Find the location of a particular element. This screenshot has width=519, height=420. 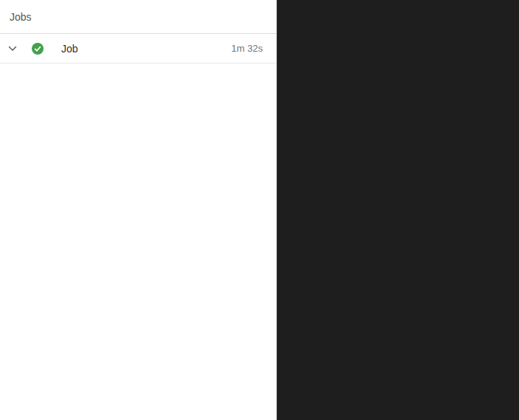

jobs-header: Jobs is located at coordinates (138, 17).